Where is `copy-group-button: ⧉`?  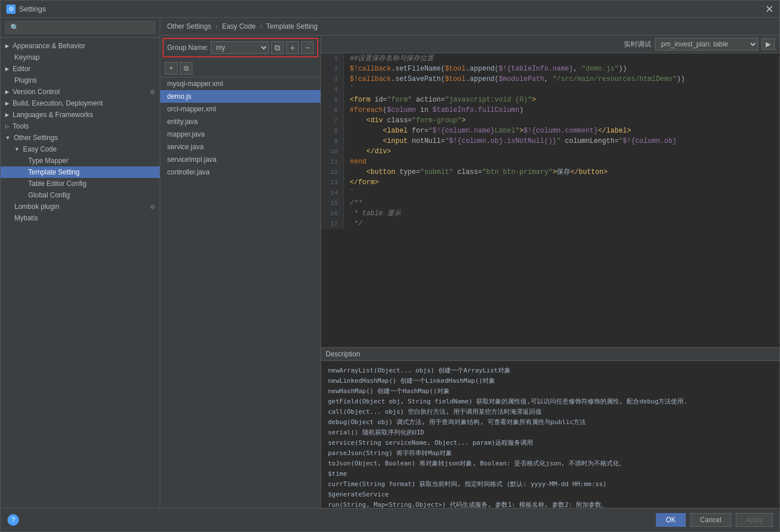 copy-group-button: ⧉ is located at coordinates (277, 48).